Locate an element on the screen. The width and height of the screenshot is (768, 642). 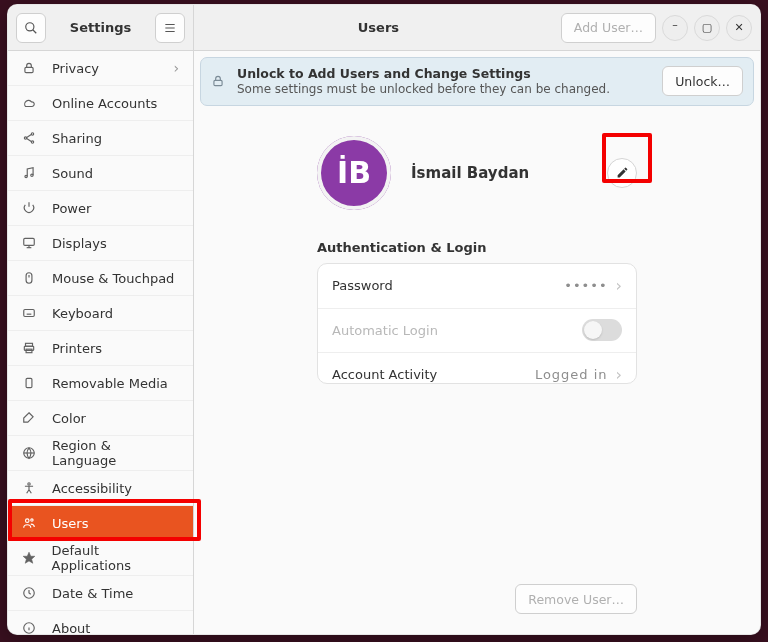
sidebar-item-printers: Printers is located at coordinates (100, 348).